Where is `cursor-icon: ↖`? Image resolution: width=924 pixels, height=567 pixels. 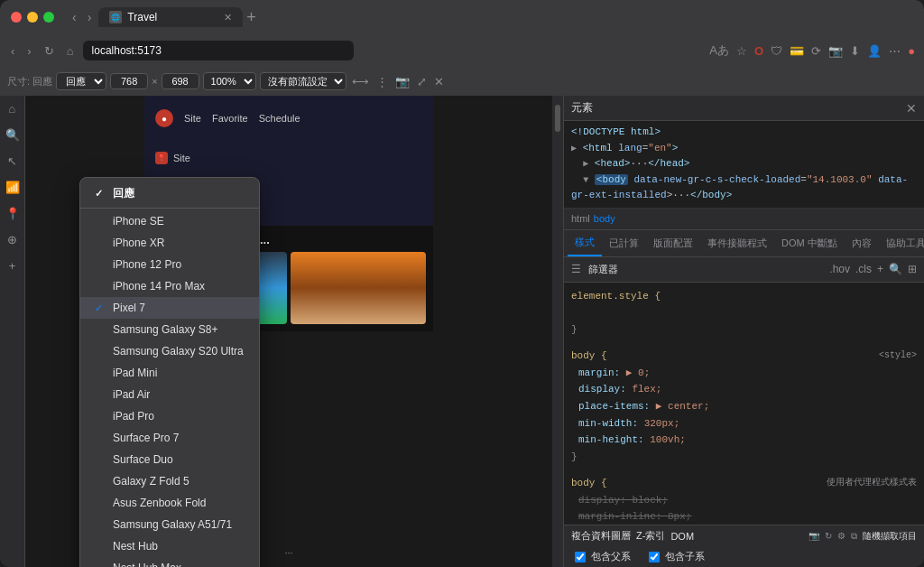
cursor-icon: ↖ is located at coordinates (13, 161).